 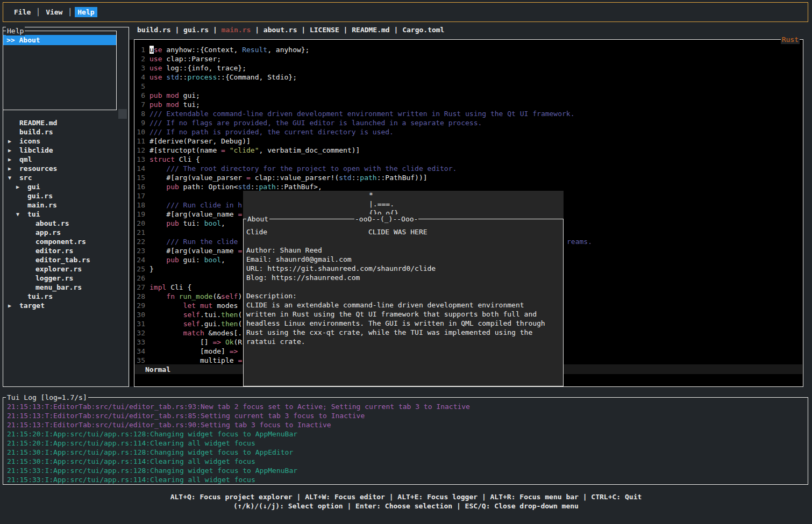 I want to click on explorer-scrollbar-thumb, so click(x=123, y=114).